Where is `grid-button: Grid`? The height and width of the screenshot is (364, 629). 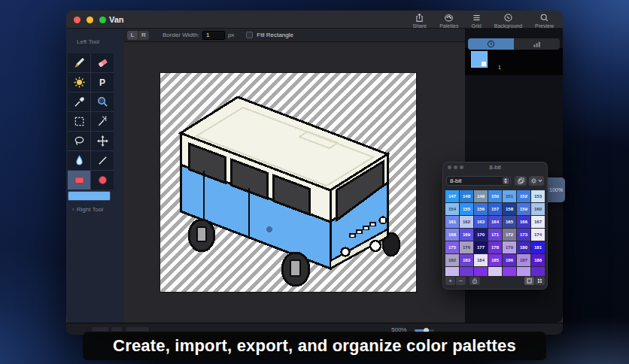 grid-button: Grid is located at coordinates (477, 21).